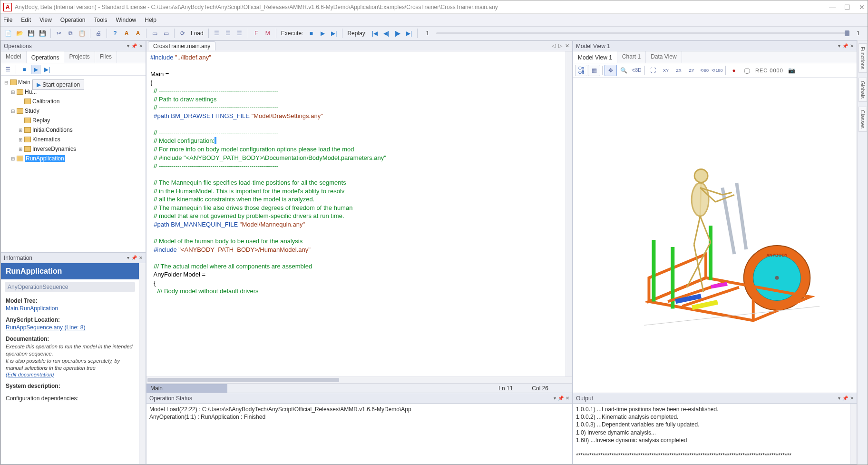 This screenshot has width=868, height=465. I want to click on op-stop-icon: ■, so click(24, 69).